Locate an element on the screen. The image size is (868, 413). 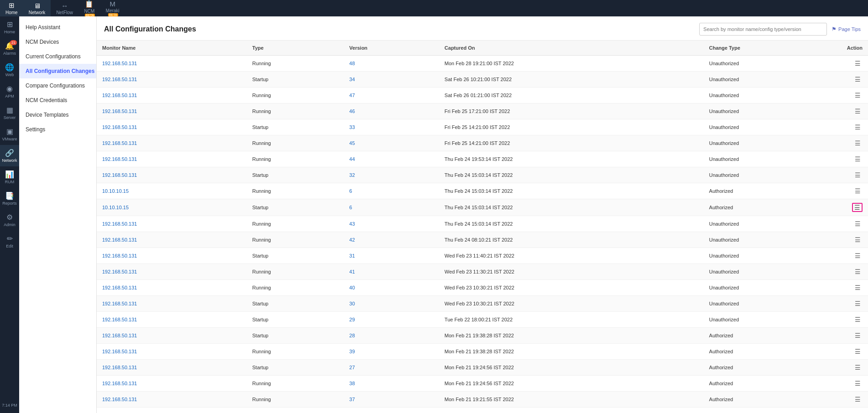
cell-captured-on: Wed Feb 23 11:30:21 IST 2022 is located at coordinates (572, 272).